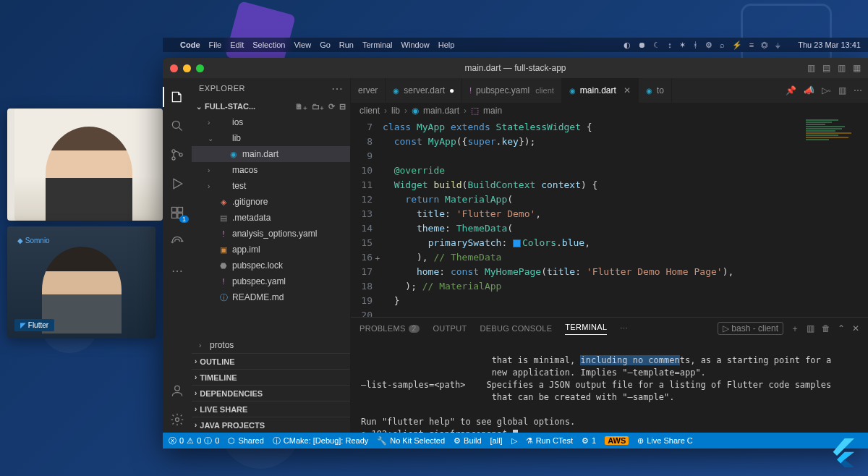 The height and width of the screenshot is (476, 868). What do you see at coordinates (858, 90) in the screenshot?
I see `tabs-more-icon: ⋯` at bounding box center [858, 90].